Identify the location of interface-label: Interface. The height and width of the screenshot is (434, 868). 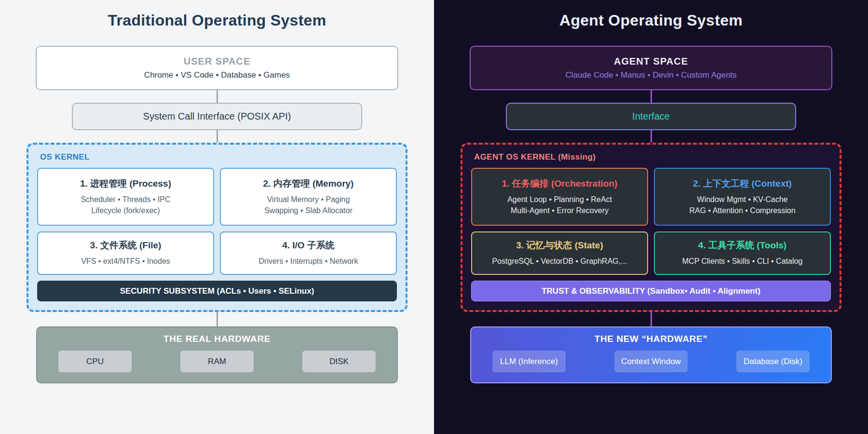
(651, 117).